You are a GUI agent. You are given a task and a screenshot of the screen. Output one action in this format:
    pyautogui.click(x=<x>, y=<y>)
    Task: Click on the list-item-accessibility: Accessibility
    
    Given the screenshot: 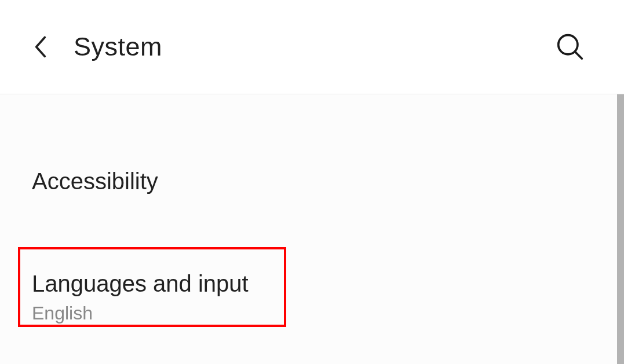 What is the action you would take?
    pyautogui.click(x=312, y=189)
    